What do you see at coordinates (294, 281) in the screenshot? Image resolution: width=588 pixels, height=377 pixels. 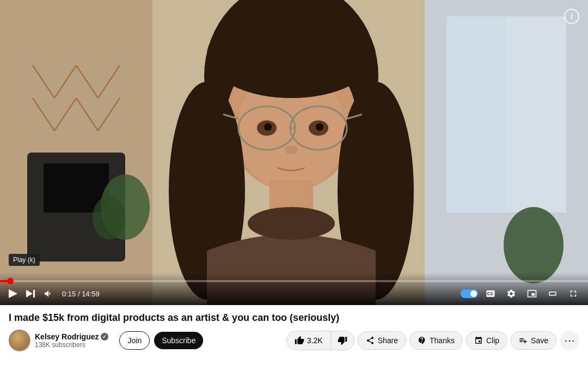 I see `progress-bar` at bounding box center [294, 281].